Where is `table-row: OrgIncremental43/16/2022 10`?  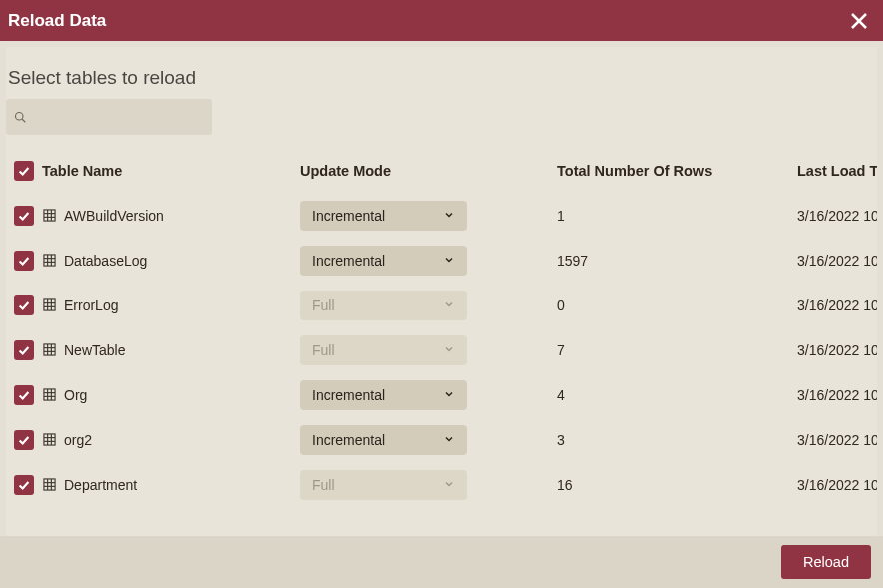
table-row: OrgIncremental43/16/2022 10 is located at coordinates (442, 395).